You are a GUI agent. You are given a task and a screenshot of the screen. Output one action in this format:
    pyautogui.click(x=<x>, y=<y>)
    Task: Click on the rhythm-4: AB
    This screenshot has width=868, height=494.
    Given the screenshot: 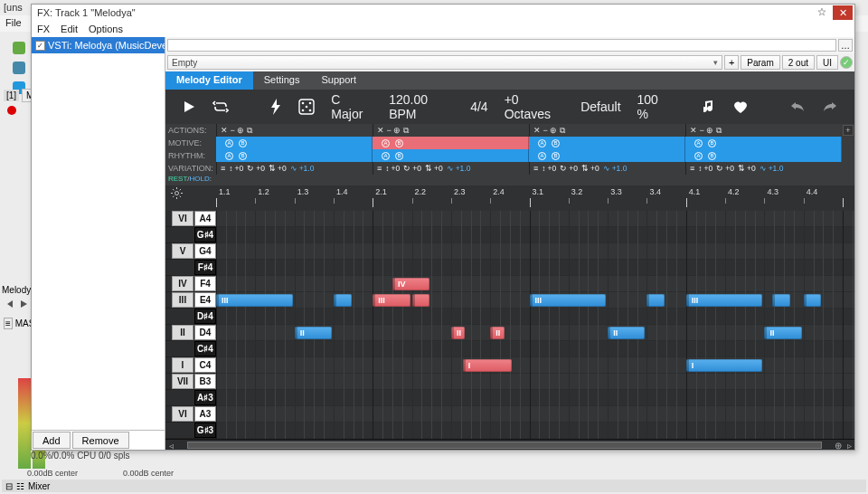 What is the action you would take?
    pyautogui.click(x=763, y=156)
    